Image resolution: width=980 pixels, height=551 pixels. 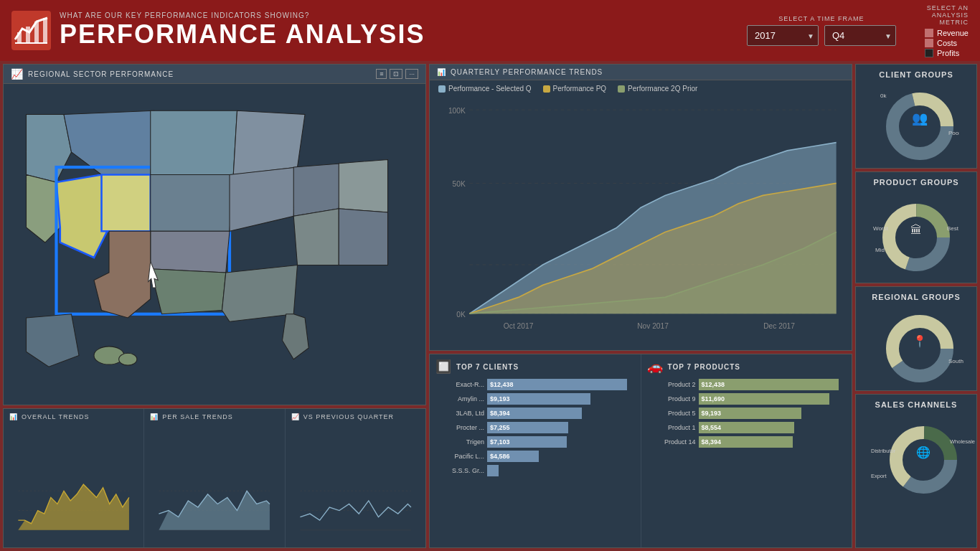 I want to click on client-value-0: $12,438, so click(x=502, y=385).